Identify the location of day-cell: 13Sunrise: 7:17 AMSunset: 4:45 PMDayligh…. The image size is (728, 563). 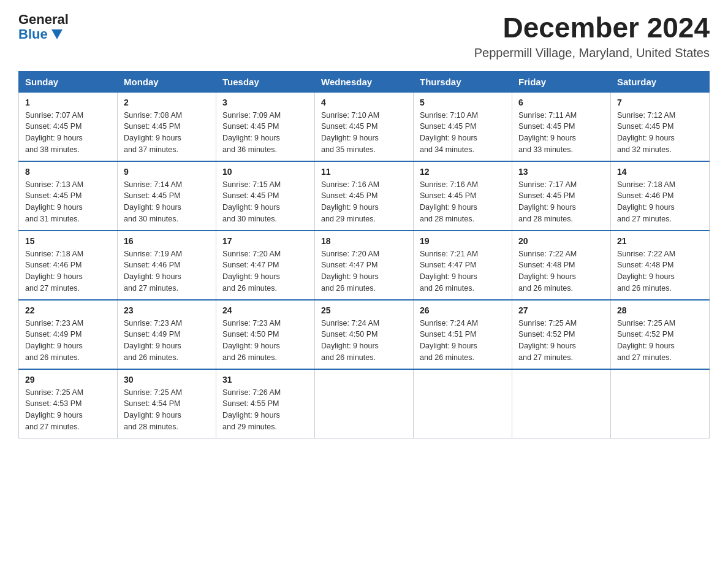
(561, 196).